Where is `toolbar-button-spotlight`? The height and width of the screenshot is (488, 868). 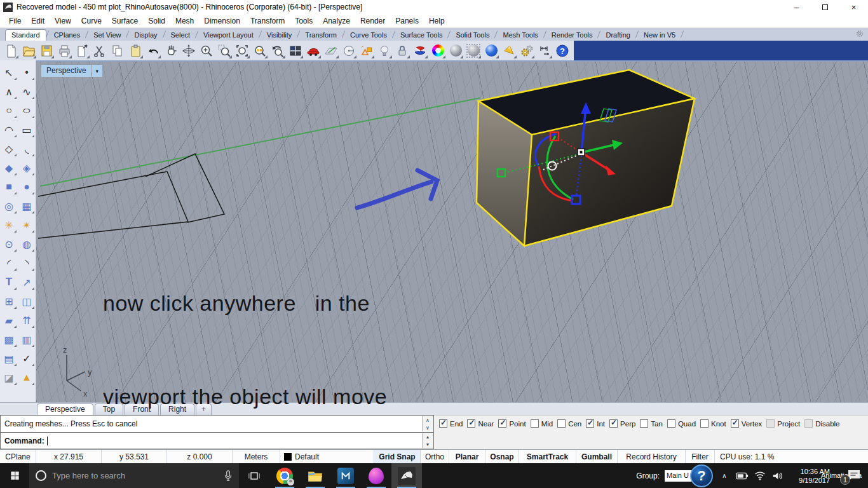 toolbar-button-spotlight is located at coordinates (509, 51).